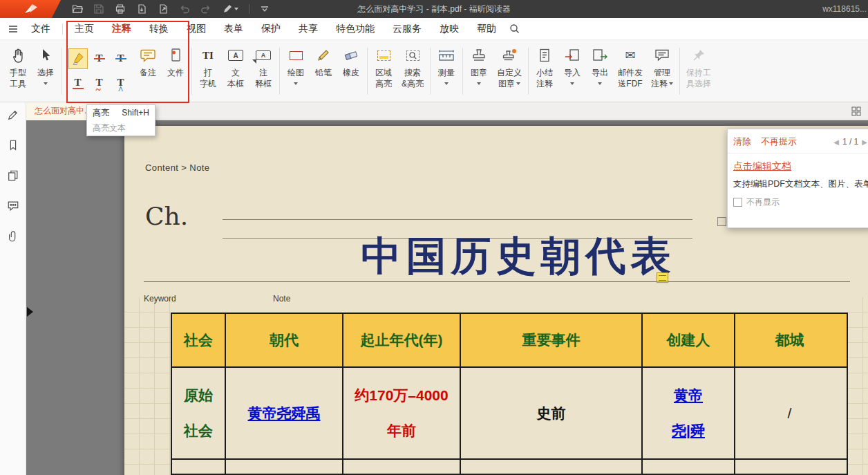 This screenshot has height=475, width=868. Describe the element at coordinates (142, 9) in the screenshot. I see `export-pdf-button` at that location.